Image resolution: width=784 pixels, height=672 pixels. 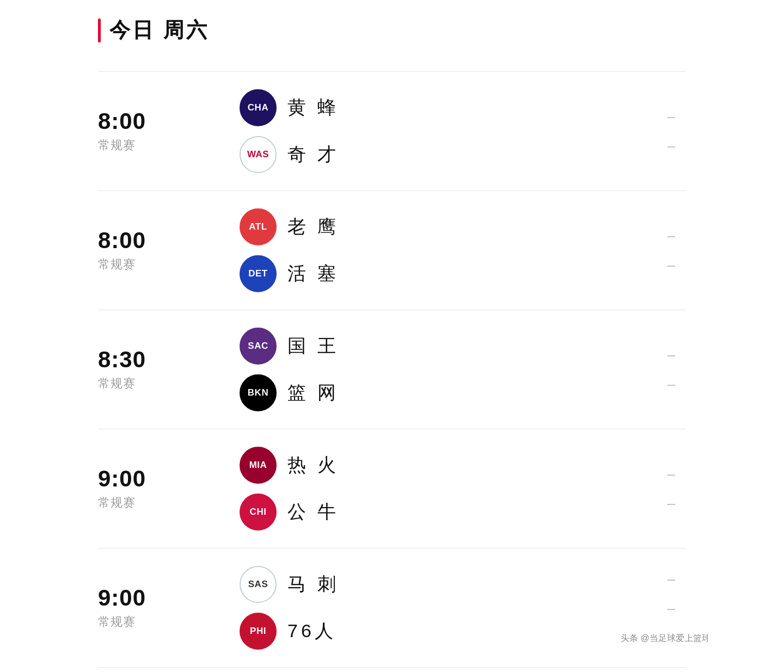 What do you see at coordinates (258, 512) in the screenshot?
I see `team-logo-chi: CHI` at bounding box center [258, 512].